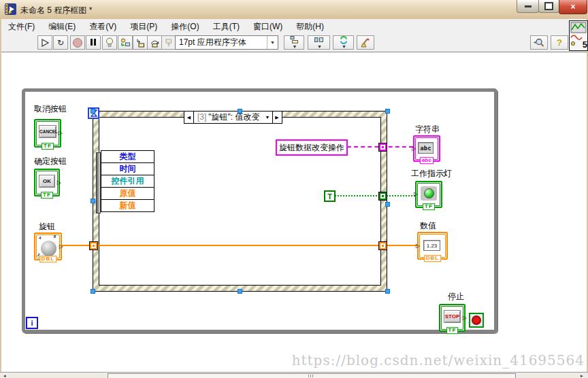  I want to click on tunnel-numeric-left, so click(94, 246).